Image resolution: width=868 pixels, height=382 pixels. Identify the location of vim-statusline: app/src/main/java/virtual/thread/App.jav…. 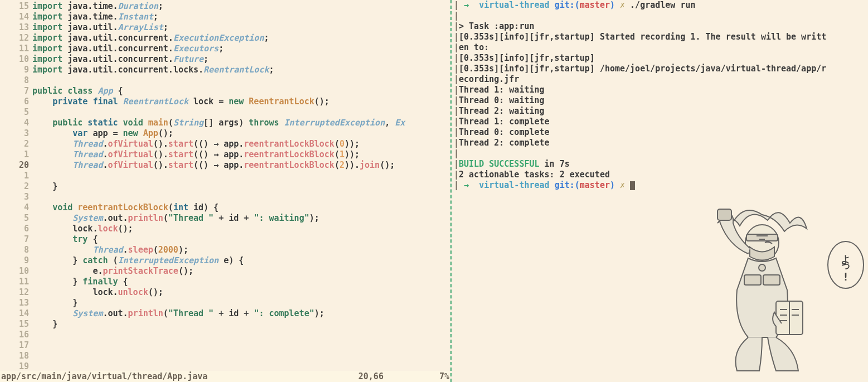
(225, 376).